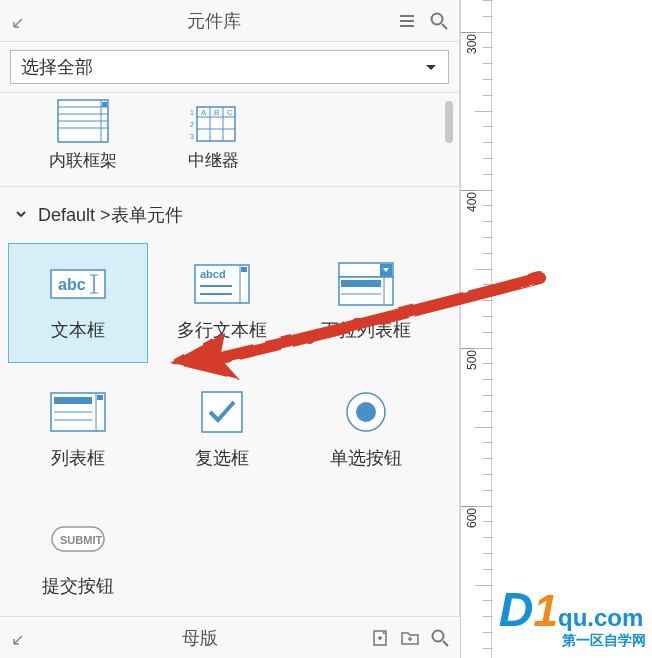 This screenshot has height=658, width=652. I want to click on widget-label: 列表框, so click(78, 458).